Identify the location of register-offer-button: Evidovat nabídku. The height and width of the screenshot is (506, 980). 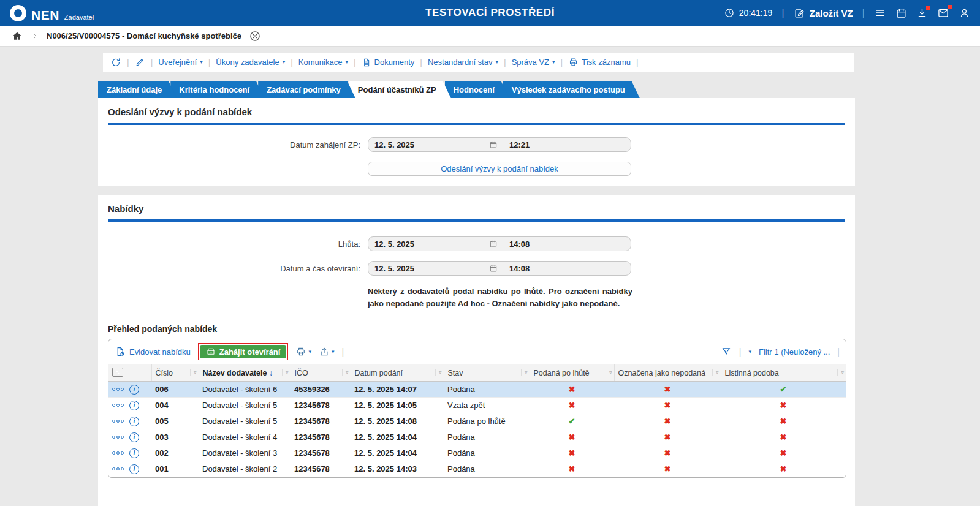
(153, 352).